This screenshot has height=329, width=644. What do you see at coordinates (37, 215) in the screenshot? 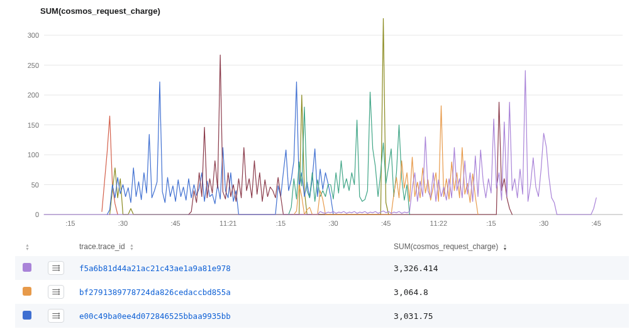
I see `svg-text: 0` at bounding box center [37, 215].